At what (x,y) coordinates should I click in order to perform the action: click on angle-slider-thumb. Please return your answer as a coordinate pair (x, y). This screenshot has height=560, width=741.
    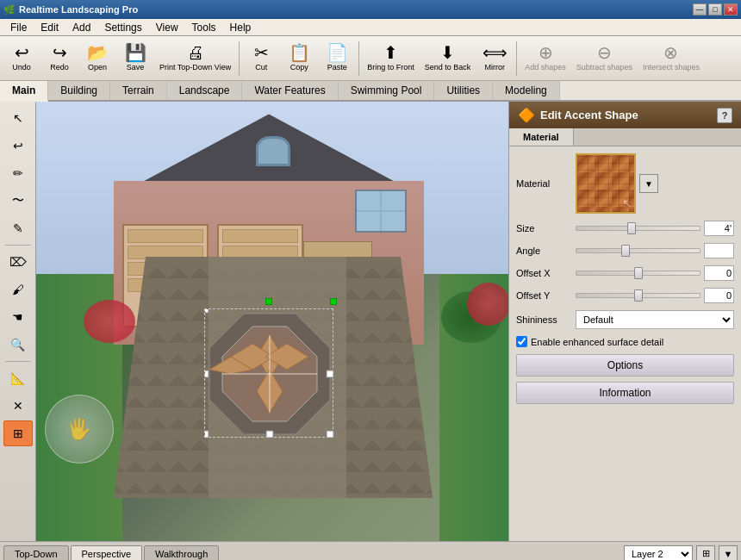
    Looking at the image, I should click on (626, 251).